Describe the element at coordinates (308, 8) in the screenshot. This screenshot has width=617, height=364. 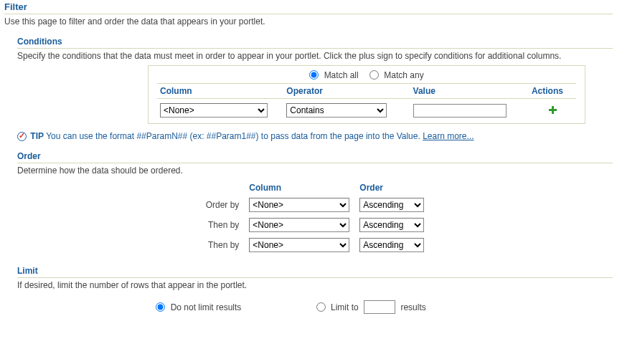
I see `filter-title: Filter` at that location.